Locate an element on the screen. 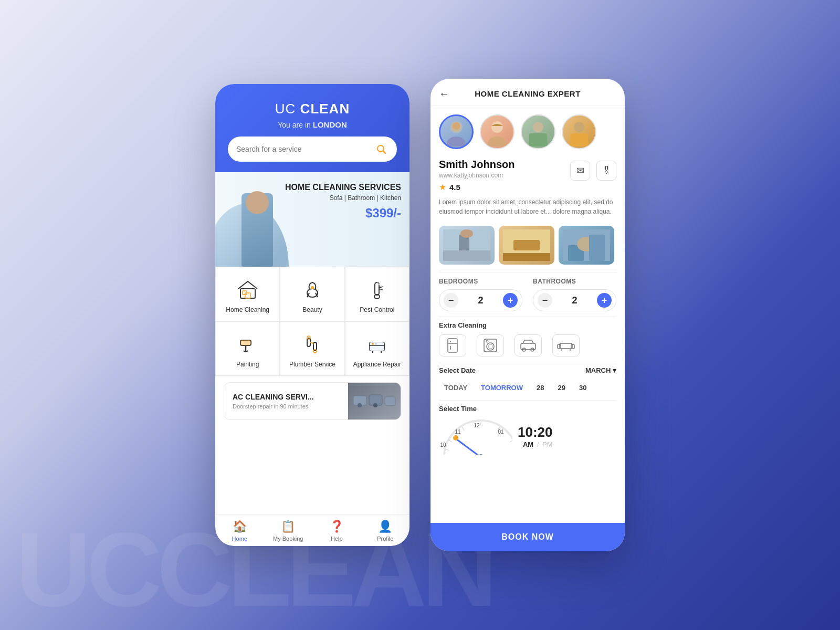  booking-nav-icon: 📋 is located at coordinates (288, 527).